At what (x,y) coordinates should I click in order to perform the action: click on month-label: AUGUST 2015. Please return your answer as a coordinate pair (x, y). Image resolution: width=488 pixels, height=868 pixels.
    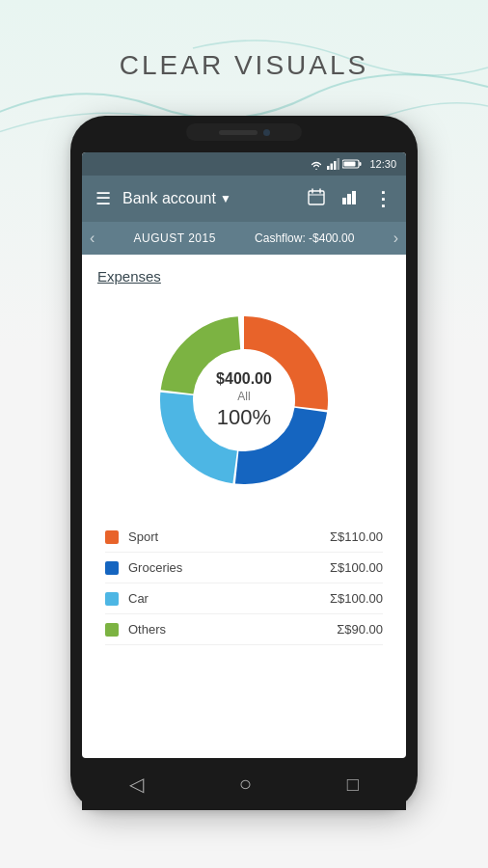
    Looking at the image, I should click on (176, 238).